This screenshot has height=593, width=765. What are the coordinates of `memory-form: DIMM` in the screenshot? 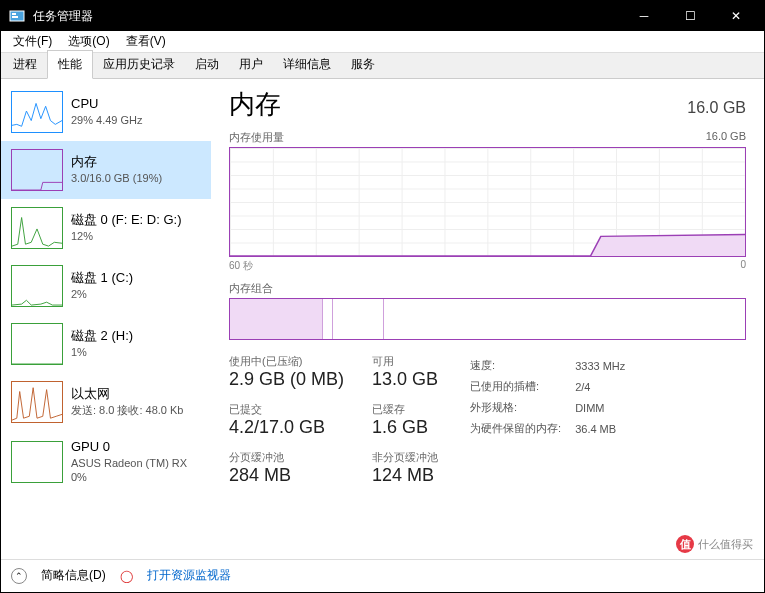 It's located at (606, 408).